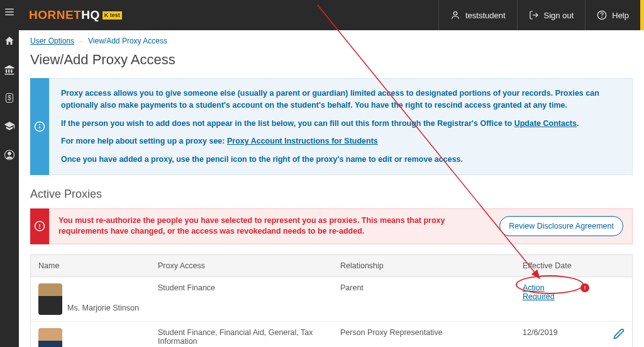 This screenshot has height=347, width=644. What do you see at coordinates (559, 15) in the screenshot?
I see `signout-label: Sign out` at bounding box center [559, 15].